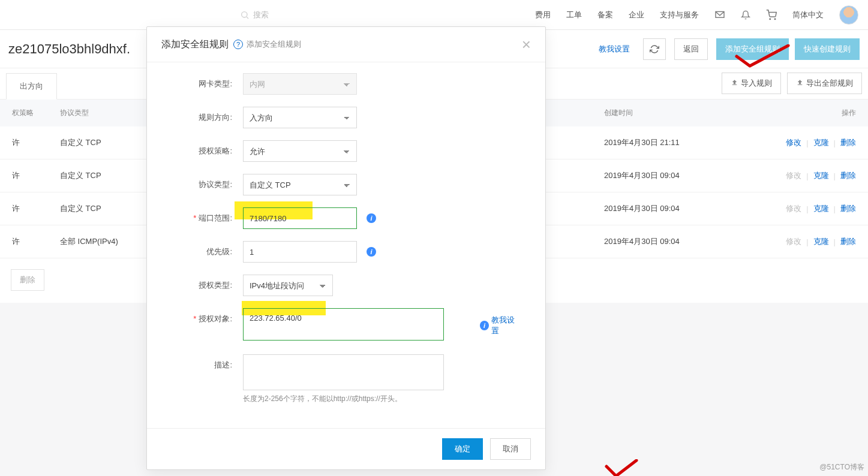 The width and height of the screenshot is (868, 476). Describe the element at coordinates (288, 285) in the screenshot. I see `auth-type-select: IPv4地址段访问` at that location.